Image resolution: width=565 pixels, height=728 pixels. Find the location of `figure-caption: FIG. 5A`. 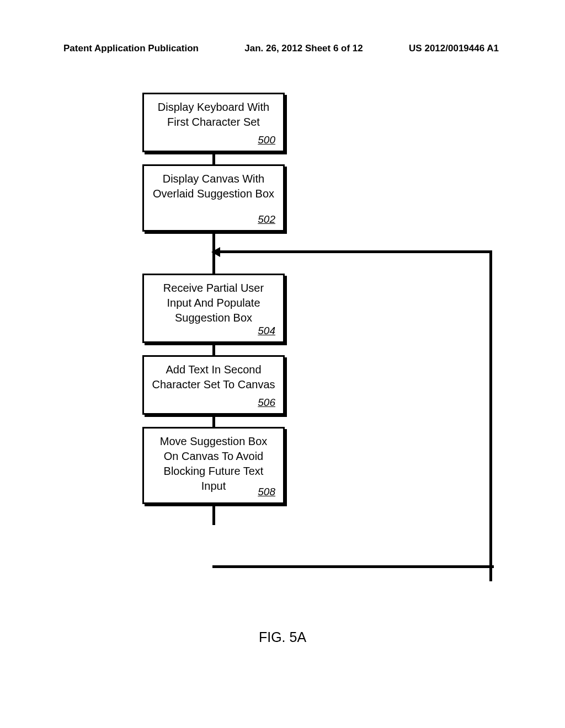

figure-caption: FIG. 5A is located at coordinates (282, 638).